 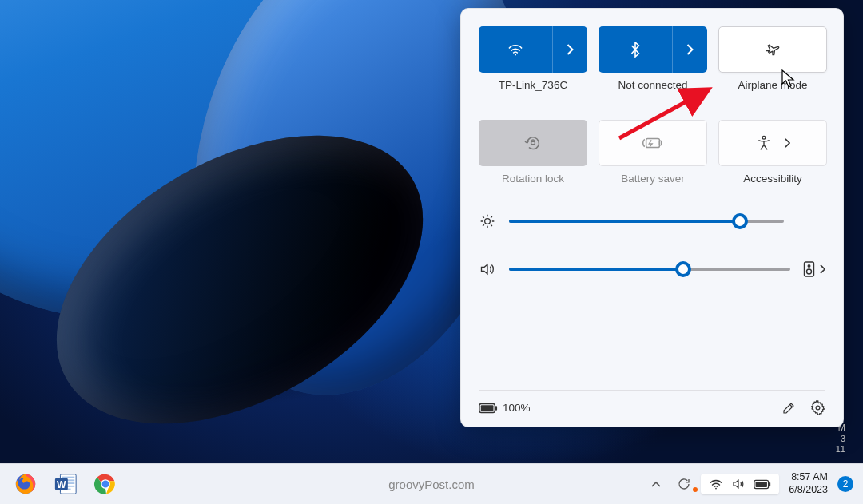 I want to click on time-text: 8:57 AM, so click(x=809, y=478).